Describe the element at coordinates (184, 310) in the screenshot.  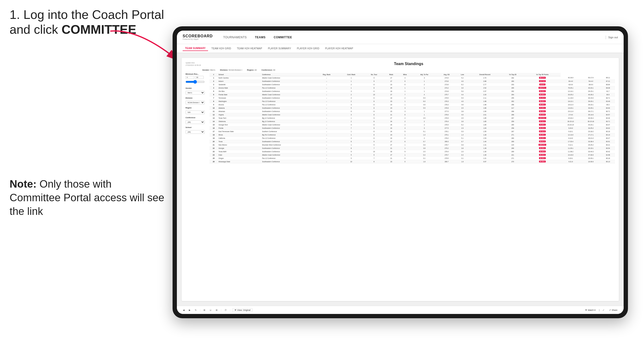
I see `toolbar-back: ◀` at that location.